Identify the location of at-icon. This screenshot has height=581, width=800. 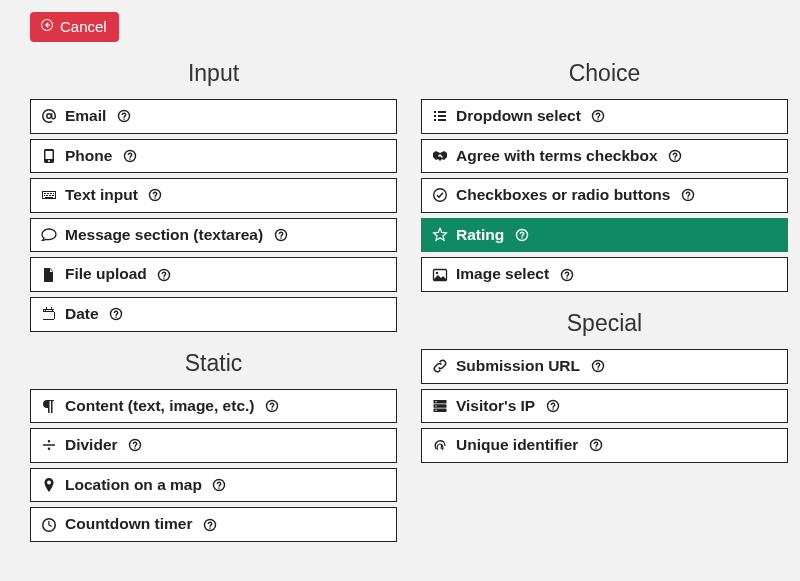
(49, 116).